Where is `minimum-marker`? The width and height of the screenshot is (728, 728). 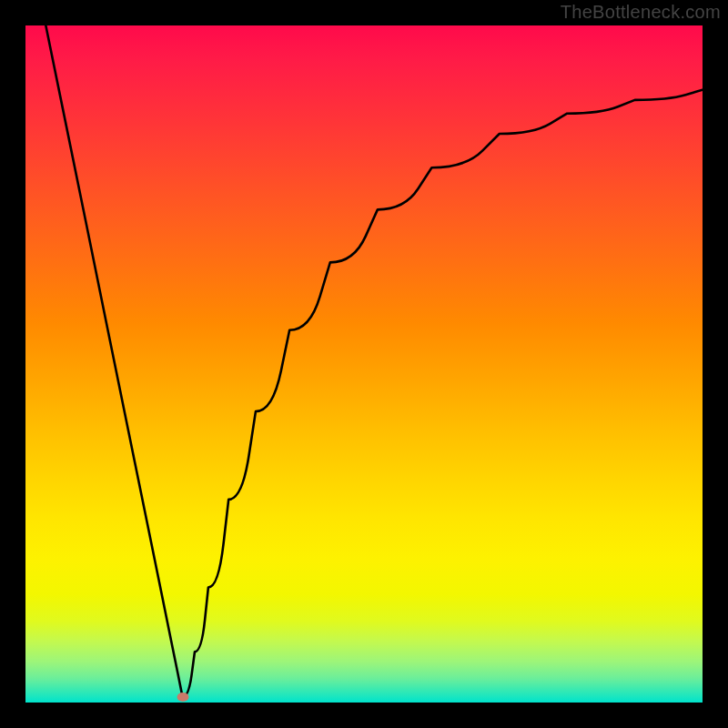
minimum-marker is located at coordinates (182, 697).